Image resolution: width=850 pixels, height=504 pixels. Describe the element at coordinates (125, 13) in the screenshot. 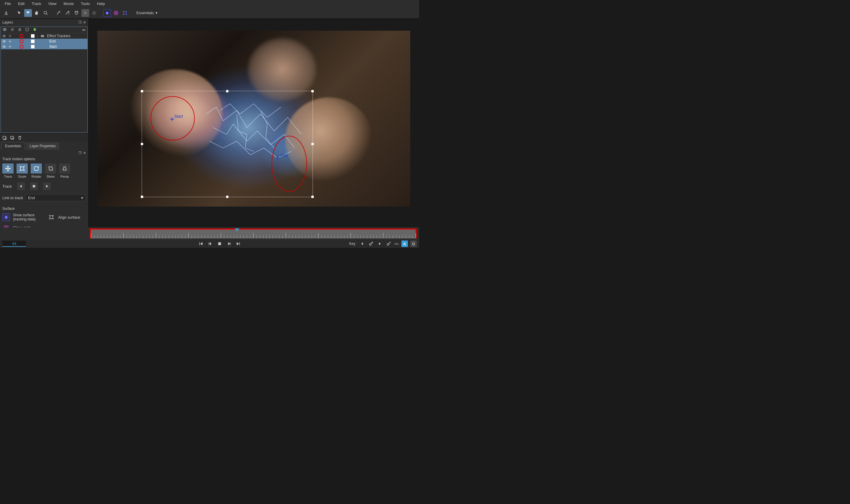

I see `align-icon` at that location.